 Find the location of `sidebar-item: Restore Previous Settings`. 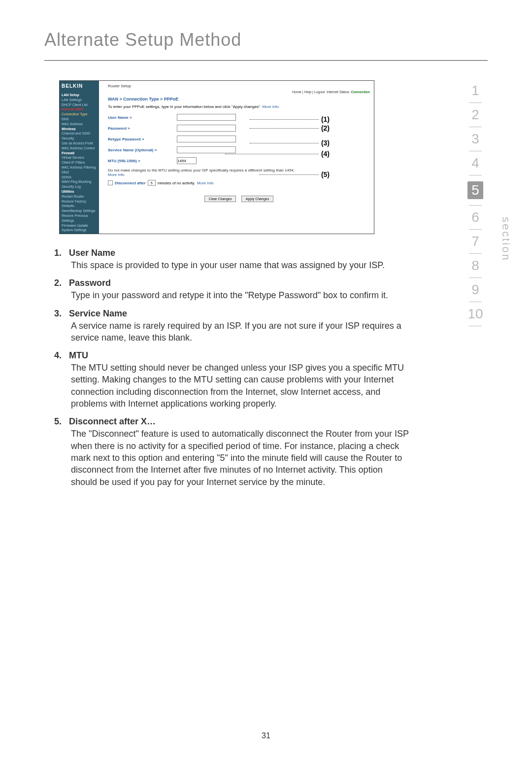

sidebar-item: Restore Previous Settings is located at coordinates (79, 218).